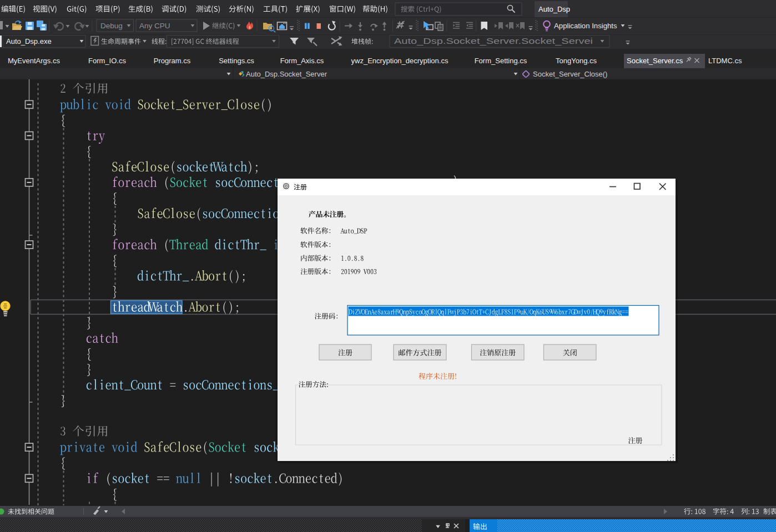 This screenshot has height=532, width=776. I want to click on svg-text: Socket_Server_Close(), so click(570, 74).